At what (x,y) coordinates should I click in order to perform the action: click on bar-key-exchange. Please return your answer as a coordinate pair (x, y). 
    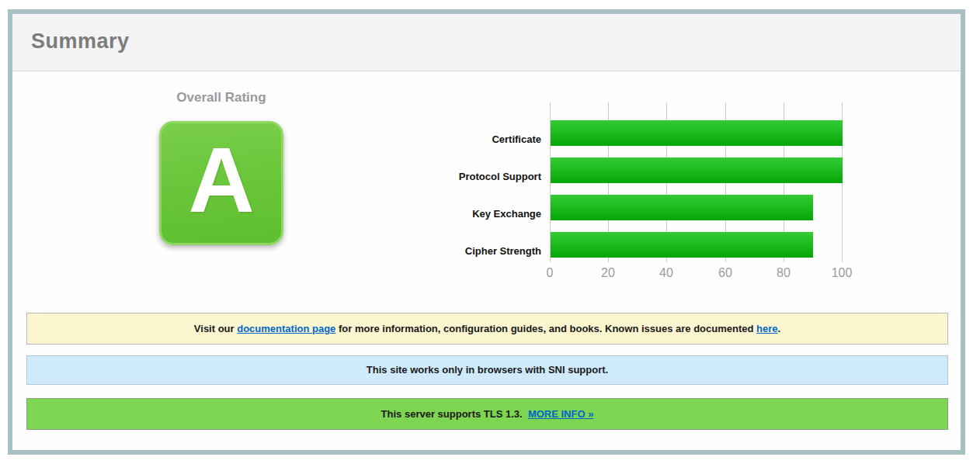
    Looking at the image, I should click on (682, 208).